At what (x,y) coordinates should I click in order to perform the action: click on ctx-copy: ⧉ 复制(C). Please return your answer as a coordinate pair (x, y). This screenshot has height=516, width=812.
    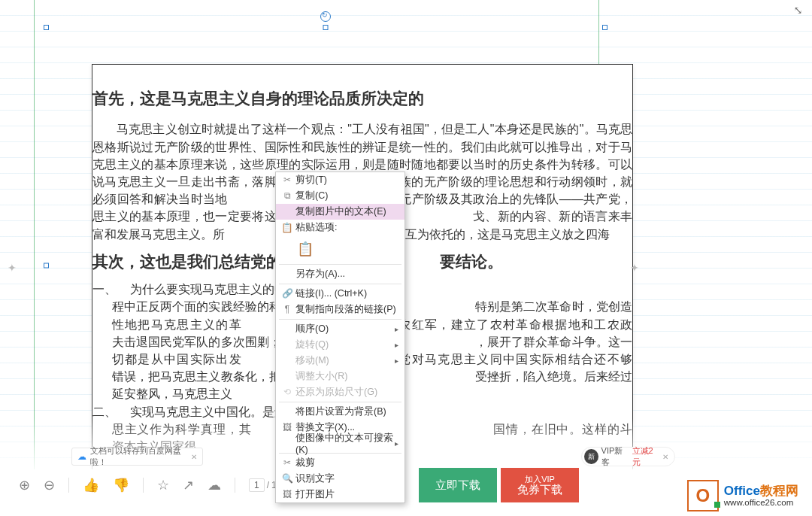
    Looking at the image, I should click on (340, 196).